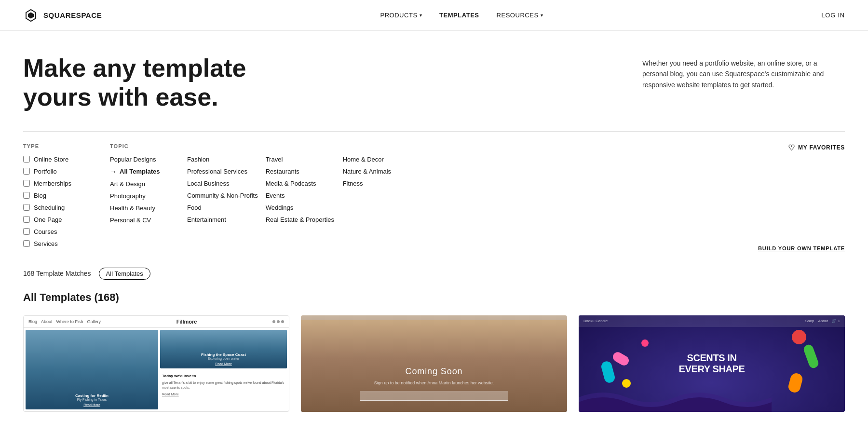 The image size is (868, 434). Describe the element at coordinates (381, 192) in the screenshot. I see `topic-column-4: Home & Decor Nature & Animals Fitness` at that location.